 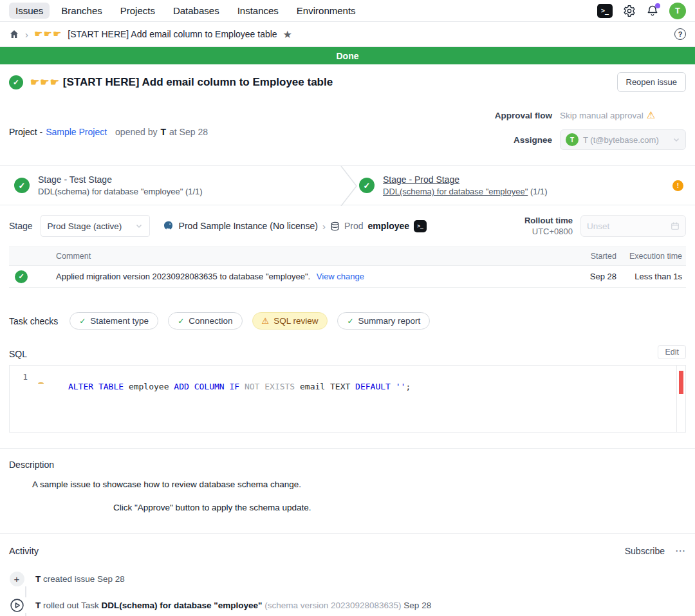 What do you see at coordinates (400, 507) in the screenshot?
I see `description-line: Click "Approve" button to apply the sche…` at bounding box center [400, 507].